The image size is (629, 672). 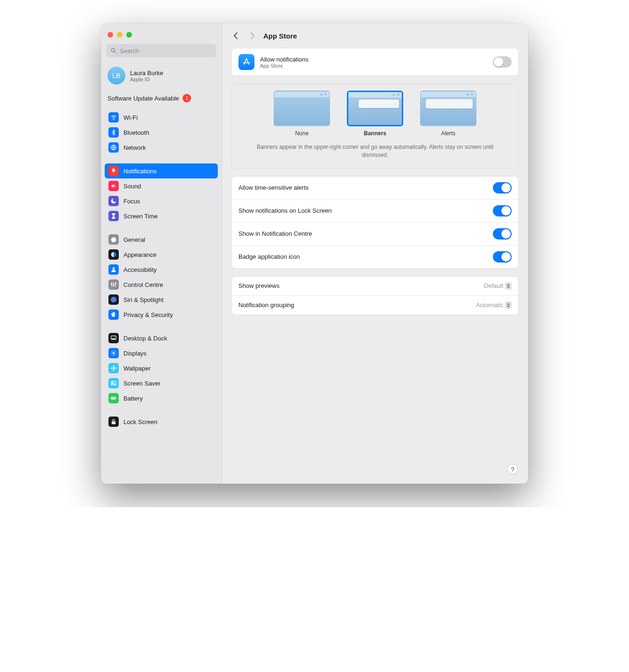 I want to click on account-row: LB Laura Burke Apple ID, so click(x=161, y=77).